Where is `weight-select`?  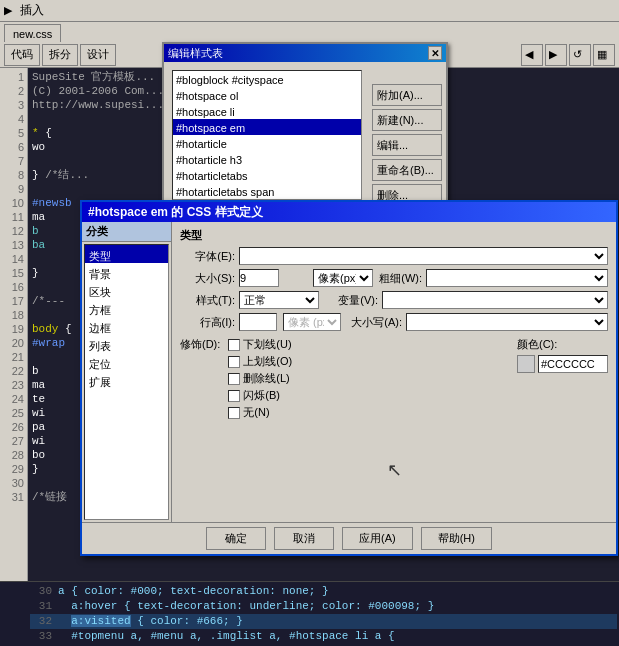 weight-select is located at coordinates (517, 278).